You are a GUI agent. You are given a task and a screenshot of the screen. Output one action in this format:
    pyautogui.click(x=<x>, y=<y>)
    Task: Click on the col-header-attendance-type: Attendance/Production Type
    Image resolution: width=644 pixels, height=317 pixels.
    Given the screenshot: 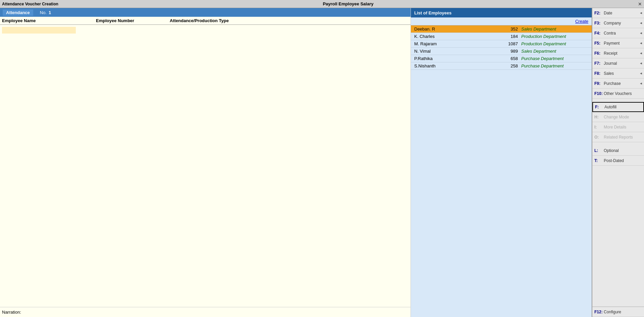 What is the action you would take?
    pyautogui.click(x=289, y=21)
    